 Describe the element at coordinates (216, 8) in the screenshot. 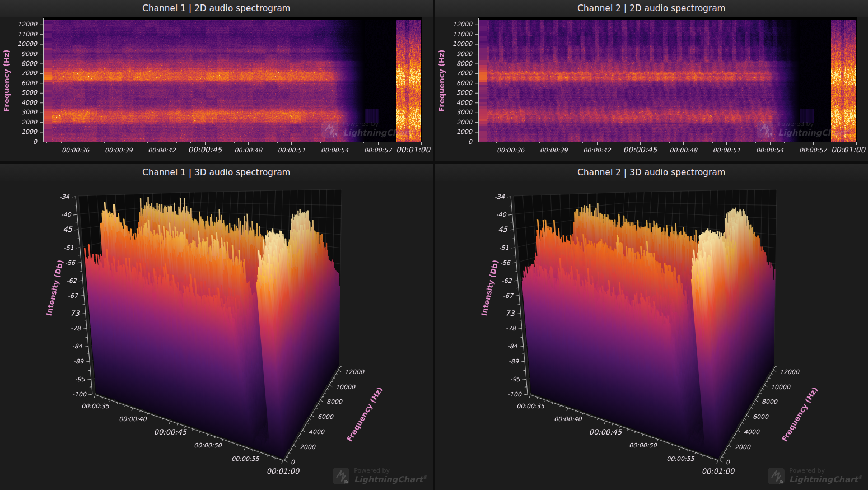

I see `panel-title: Channel 1 | 2D audio spectrogram` at that location.